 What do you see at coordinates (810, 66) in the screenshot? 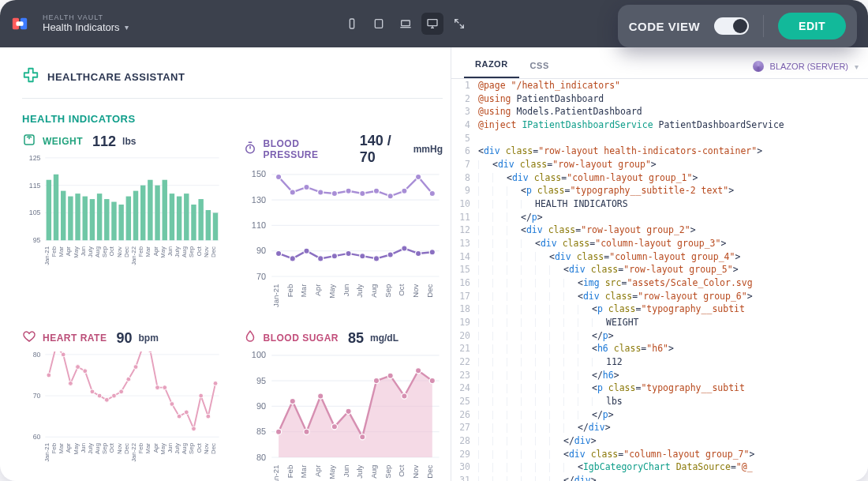
I see `platform-label: BLAZOR (SERVER)` at bounding box center [810, 66].